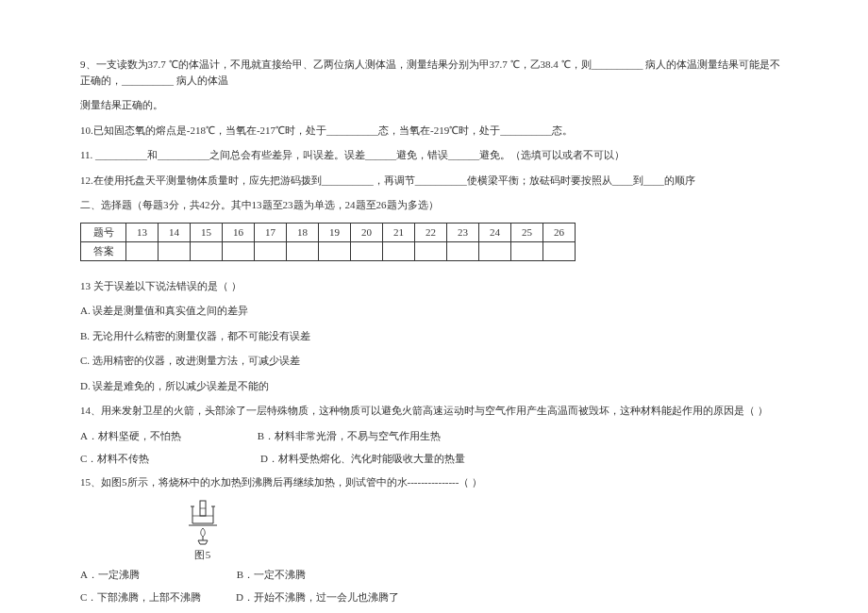 The width and height of the screenshot is (868, 613). I want to click on col-header: 19, so click(335, 232).